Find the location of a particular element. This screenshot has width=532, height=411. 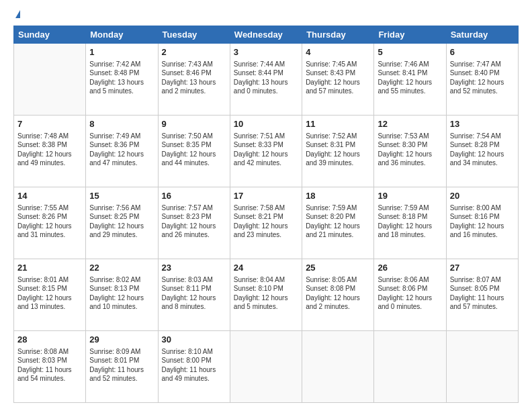

day-number: 22 is located at coordinates (122, 268).